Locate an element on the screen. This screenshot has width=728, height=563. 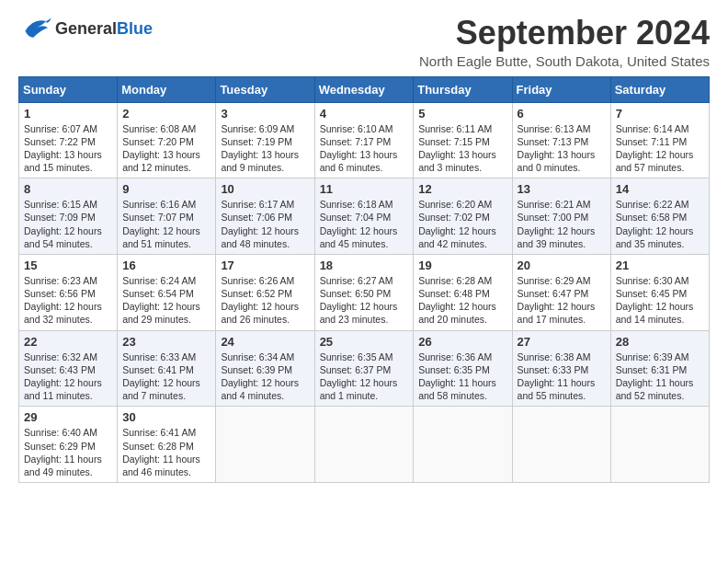
table-row: 11Sunrise: 6:18 AM Sunset: 7:04 PM Dayli… is located at coordinates (364, 217).